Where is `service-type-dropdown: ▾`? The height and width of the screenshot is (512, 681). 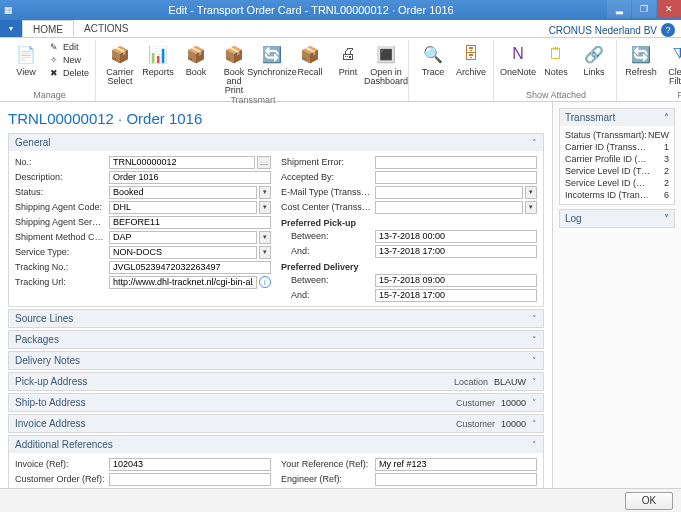
service-type-dropdown: ▾ is located at coordinates (265, 252).